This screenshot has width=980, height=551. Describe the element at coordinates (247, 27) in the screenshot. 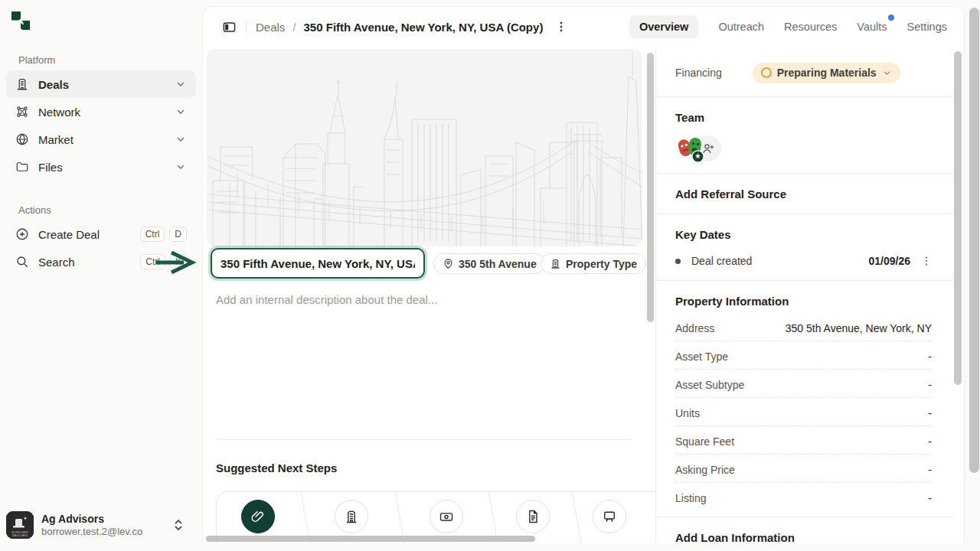

I see `header-divider` at that location.